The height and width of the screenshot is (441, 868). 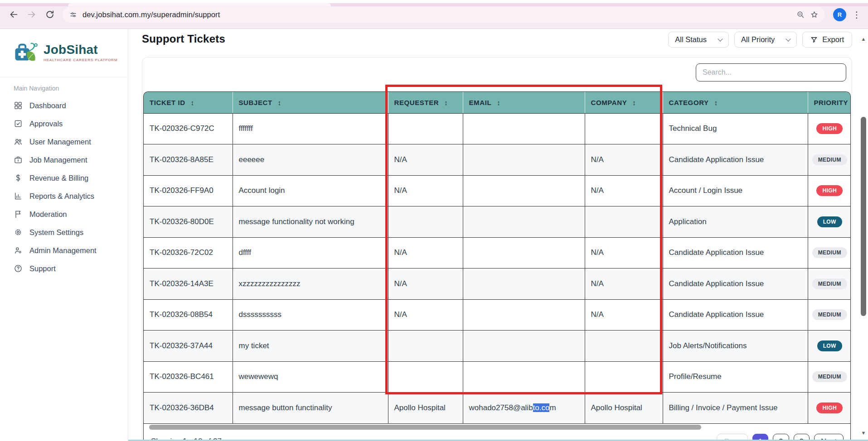 I want to click on back-icon, so click(x=14, y=14).